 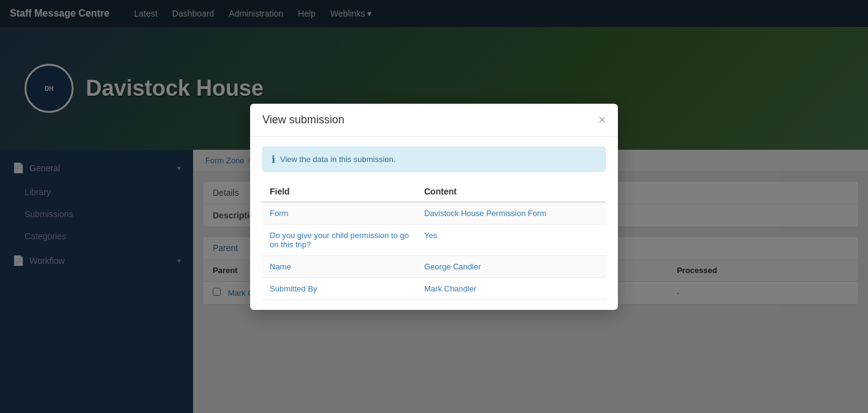 I want to click on modal-cell-field: Do you give your child permission to go …, so click(x=340, y=239).